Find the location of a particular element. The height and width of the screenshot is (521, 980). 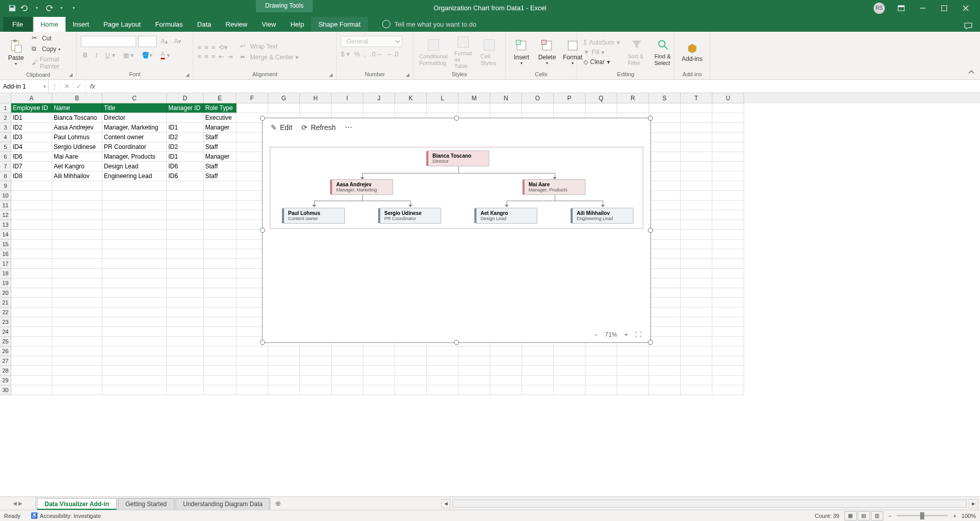

col-header: M is located at coordinates (474, 98).